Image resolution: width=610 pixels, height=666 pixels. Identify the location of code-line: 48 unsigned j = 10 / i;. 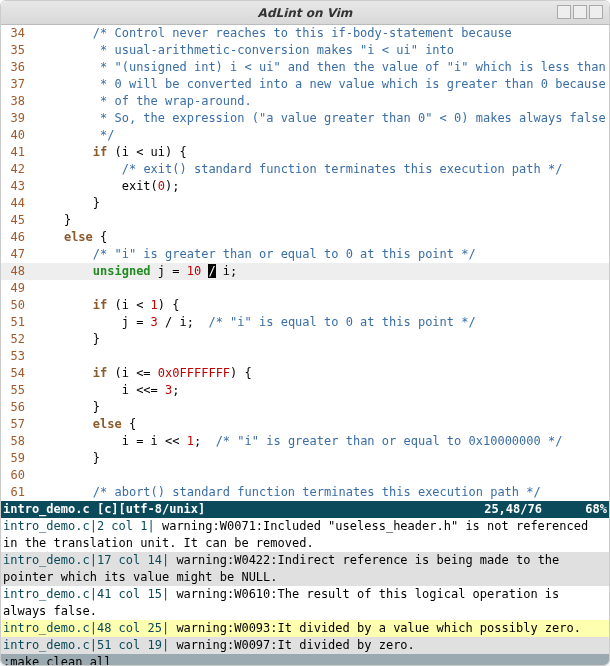
(305, 272).